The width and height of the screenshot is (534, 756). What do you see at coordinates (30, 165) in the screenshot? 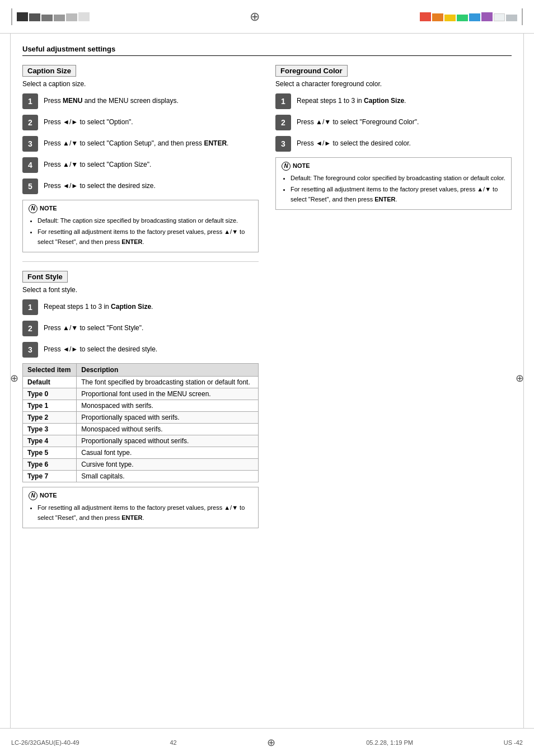
I see `step-num-4: 4` at bounding box center [30, 165].